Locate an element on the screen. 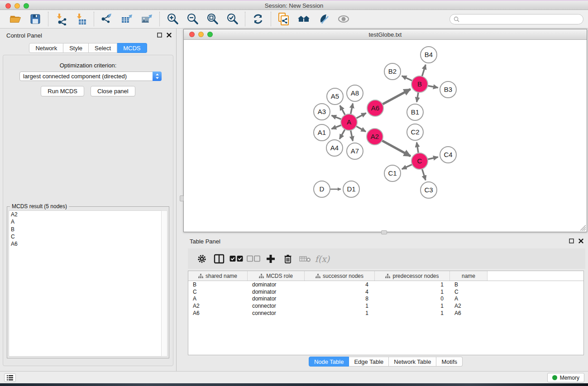 The width and height of the screenshot is (588, 386). split-divider-handle-vertical is located at coordinates (182, 198).